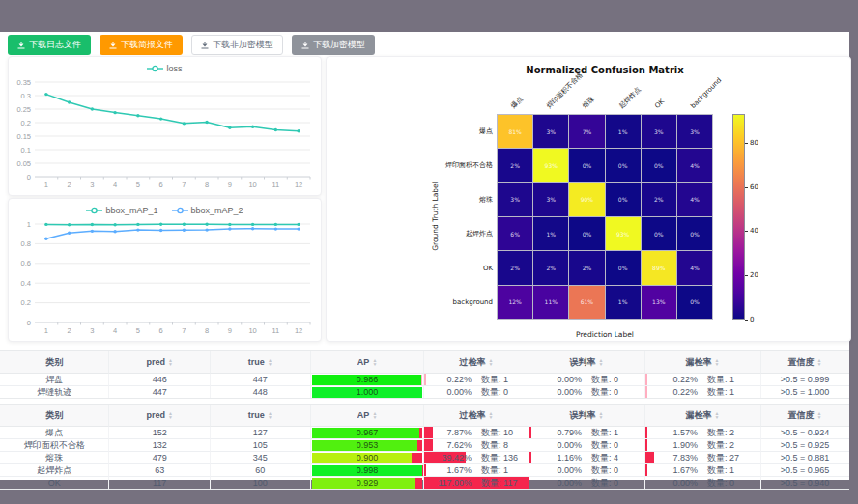 This screenshot has height=504, width=858. Describe the element at coordinates (703, 483) in the screenshot. I see `cell-miss: 0.00%数量: 0` at that location.